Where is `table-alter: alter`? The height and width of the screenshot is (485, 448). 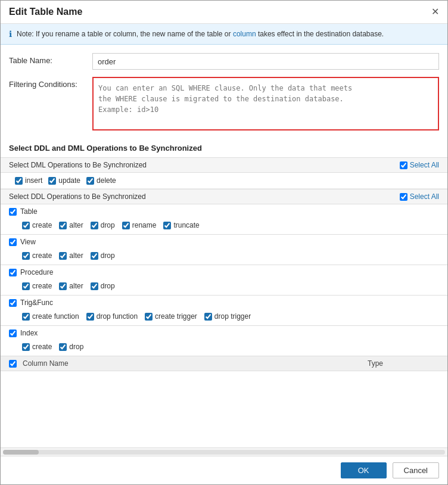 table-alter: alter is located at coordinates (71, 225).